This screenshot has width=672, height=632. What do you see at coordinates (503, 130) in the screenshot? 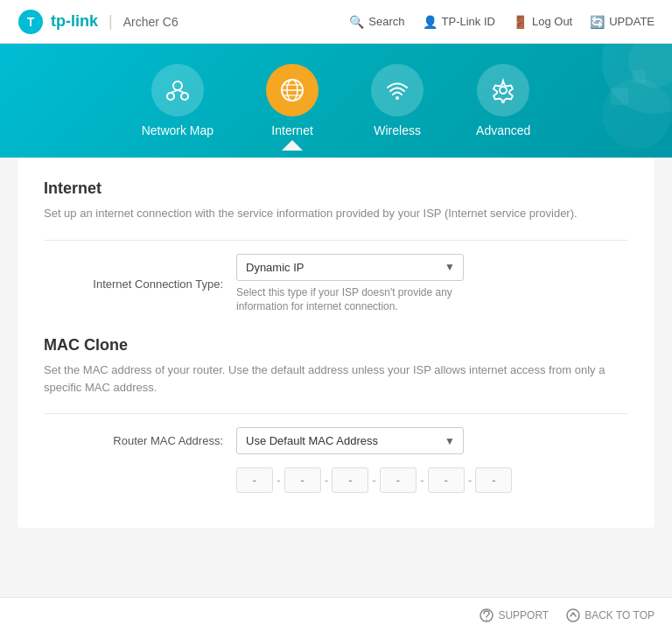
I see `nav-advanced-label: Advanced` at bounding box center [503, 130].